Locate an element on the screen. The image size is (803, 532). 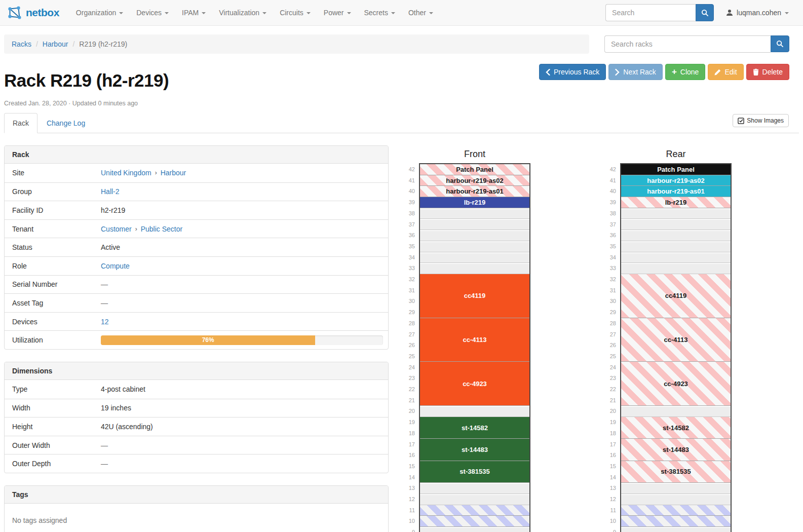
nav-menu-organization: Organization is located at coordinates (99, 13).